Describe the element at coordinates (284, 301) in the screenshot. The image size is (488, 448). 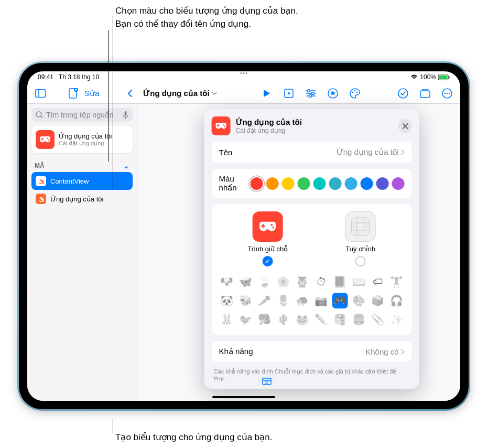
I see `icon-grid-cell: 🌷` at that location.